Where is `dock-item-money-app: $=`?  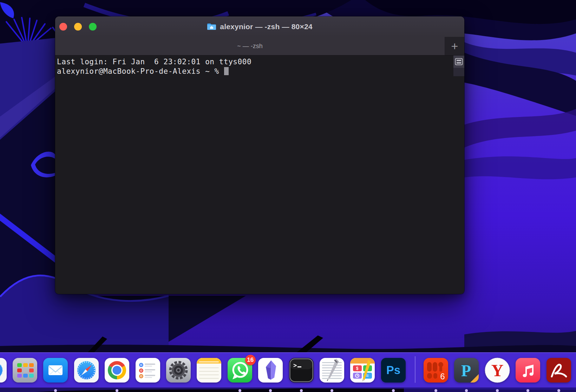 dock-item-money-app: $= is located at coordinates (362, 370).